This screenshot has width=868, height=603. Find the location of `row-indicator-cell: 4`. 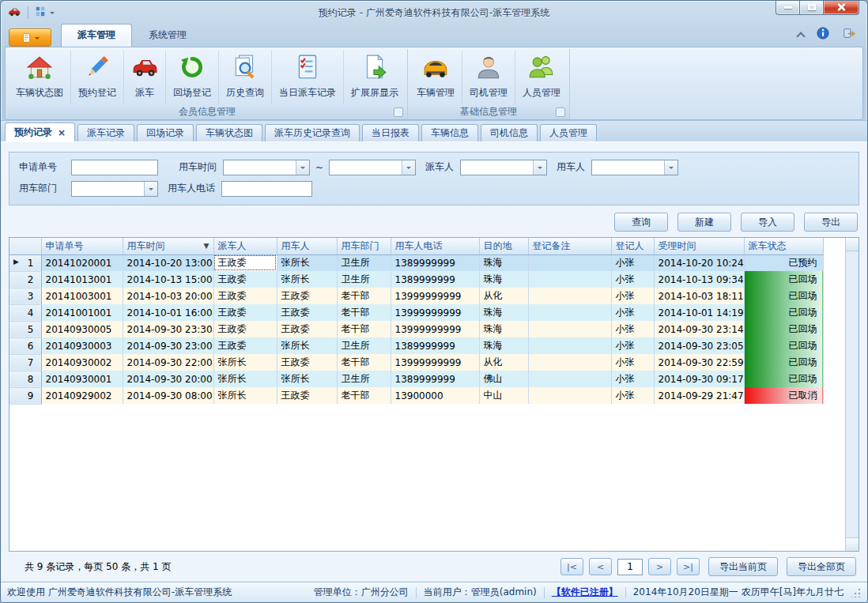

row-indicator-cell: 4 is located at coordinates (25, 313).